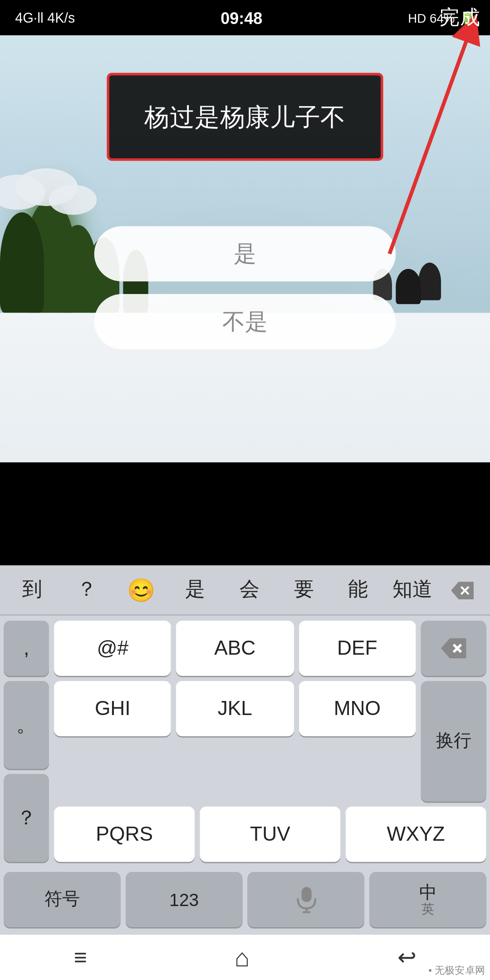 Image resolution: width=490 pixels, height=980 pixels. Describe the element at coordinates (412, 590) in the screenshot. I see `pred-item-7: 知道` at that location.